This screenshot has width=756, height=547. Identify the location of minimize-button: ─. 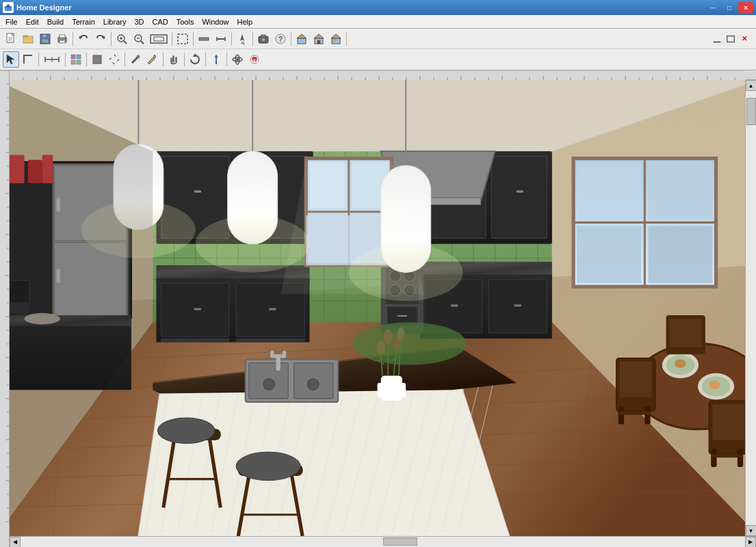
(713, 8).